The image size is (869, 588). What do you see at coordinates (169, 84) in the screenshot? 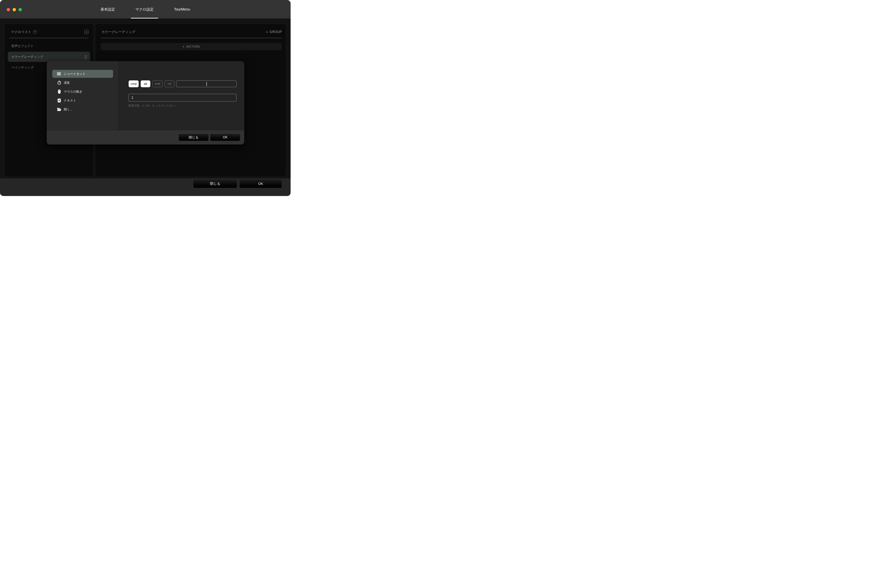
I see `modifier-ctrl-toggle: ctrl` at bounding box center [169, 84].